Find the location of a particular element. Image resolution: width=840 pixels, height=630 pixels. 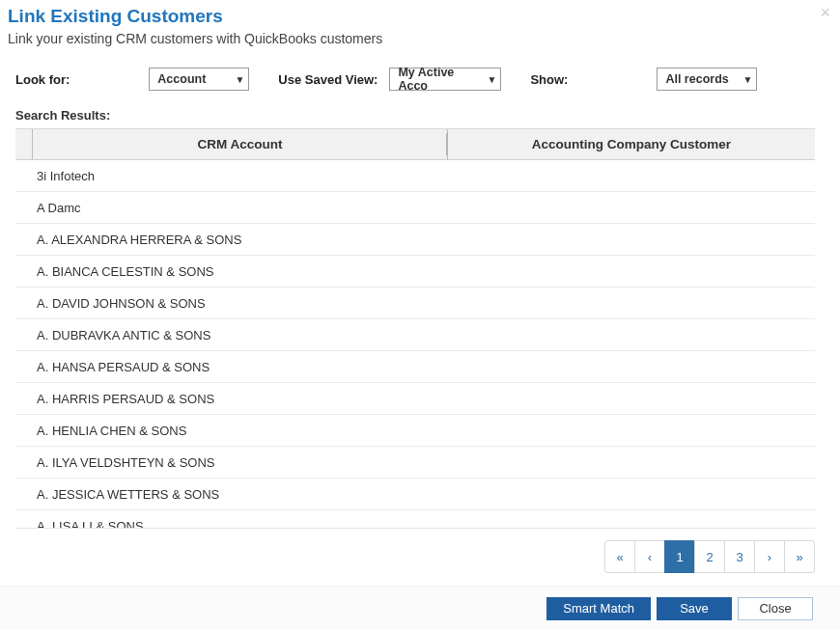

column-header-accounting: Accounting Company Customer is located at coordinates (631, 145).